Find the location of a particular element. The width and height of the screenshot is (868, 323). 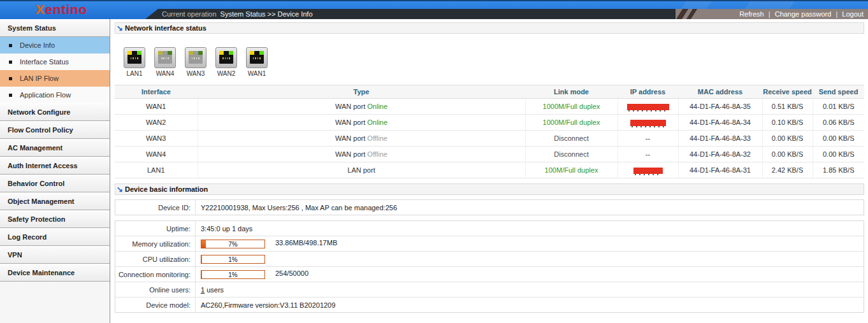

table-row-wan2: WAN2WAN port Online1000M/Full duplex44-D… is located at coordinates (489, 122).